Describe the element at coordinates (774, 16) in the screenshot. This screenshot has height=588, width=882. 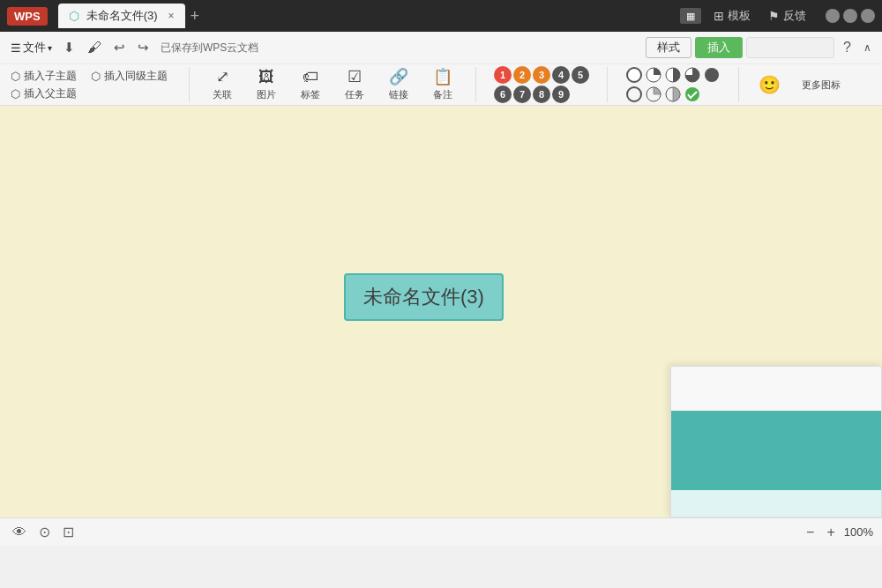
I see `feedback-icon: ⚑` at that location.